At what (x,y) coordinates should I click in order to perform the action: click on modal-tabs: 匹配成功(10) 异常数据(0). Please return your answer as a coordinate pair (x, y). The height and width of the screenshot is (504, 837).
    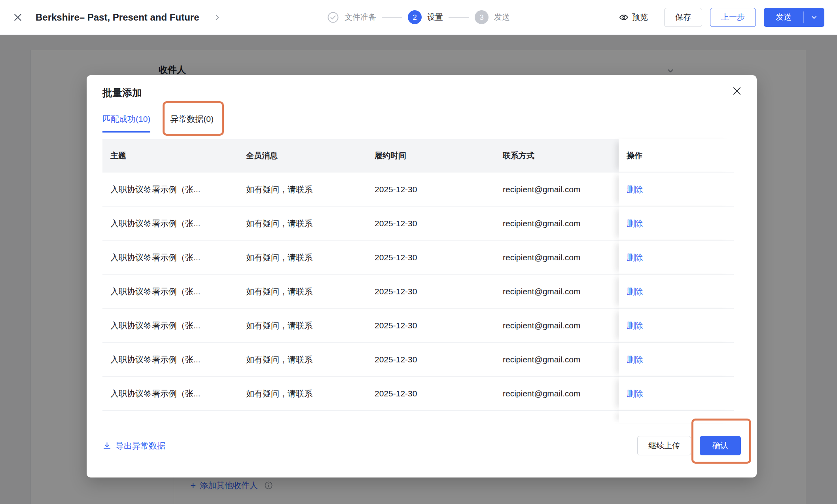
    Looking at the image, I should click on (422, 123).